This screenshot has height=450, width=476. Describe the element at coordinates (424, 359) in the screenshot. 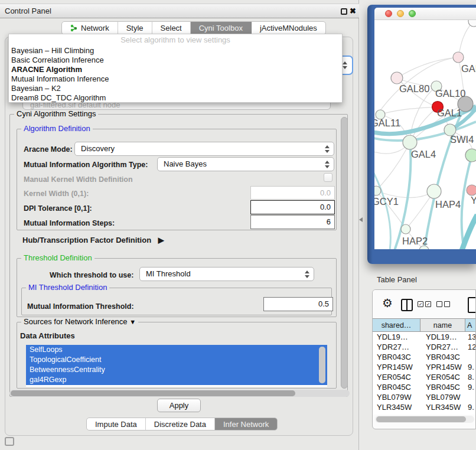

I see `table-panel: ⚙ ✓ ✓ shared… name A YDL19…YDL19…13 YDR2…` at that location.